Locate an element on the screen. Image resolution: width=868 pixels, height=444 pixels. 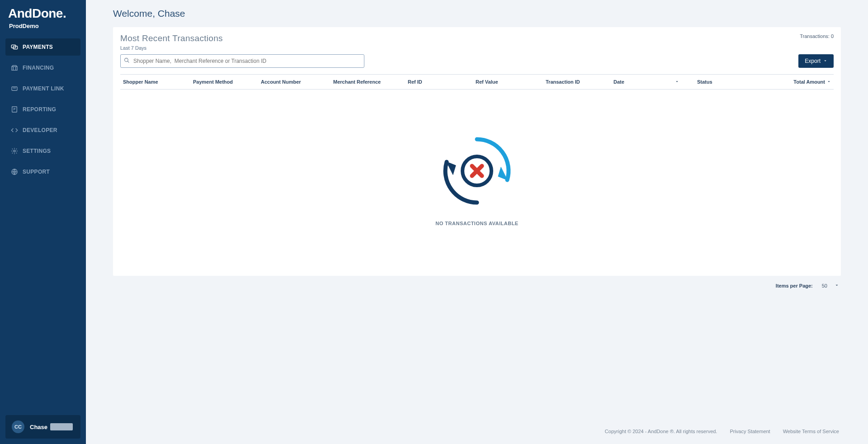
col-ref-id: Ref ID is located at coordinates (442, 82).